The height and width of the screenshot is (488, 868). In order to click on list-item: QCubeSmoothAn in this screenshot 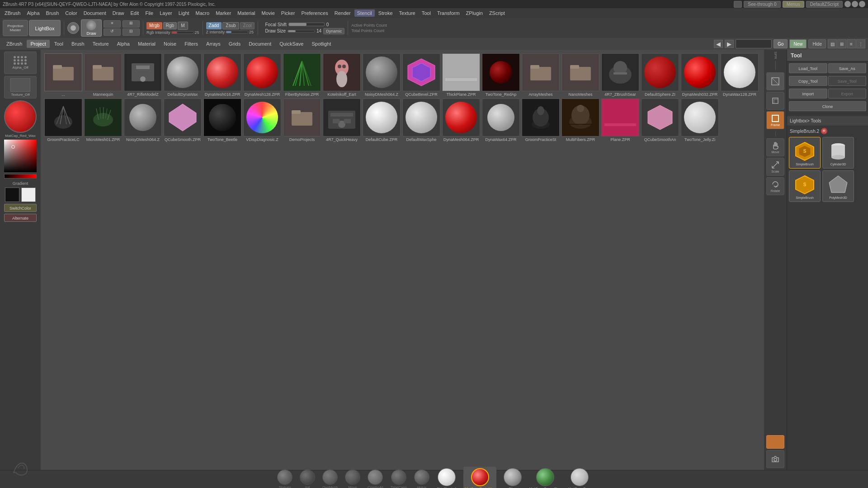, I will do `click(660, 120)`.